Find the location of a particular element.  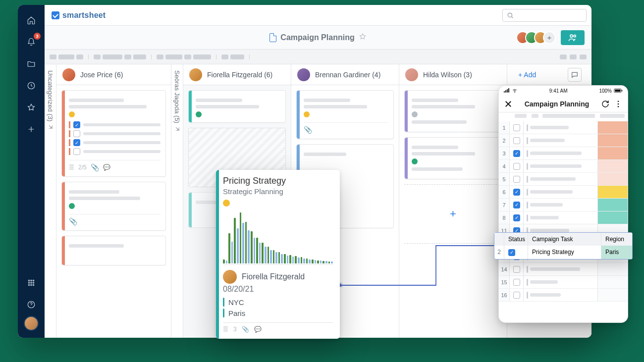

add-icon is located at coordinates (31, 129).